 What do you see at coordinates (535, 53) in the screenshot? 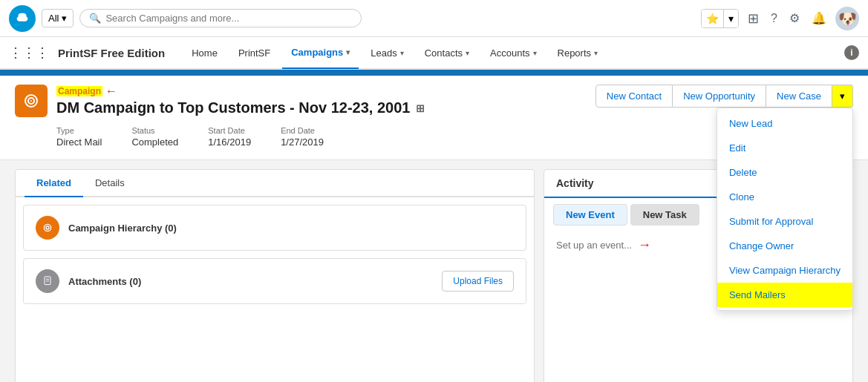
I see `accounts-chevron-icon: ▾` at bounding box center [535, 53].